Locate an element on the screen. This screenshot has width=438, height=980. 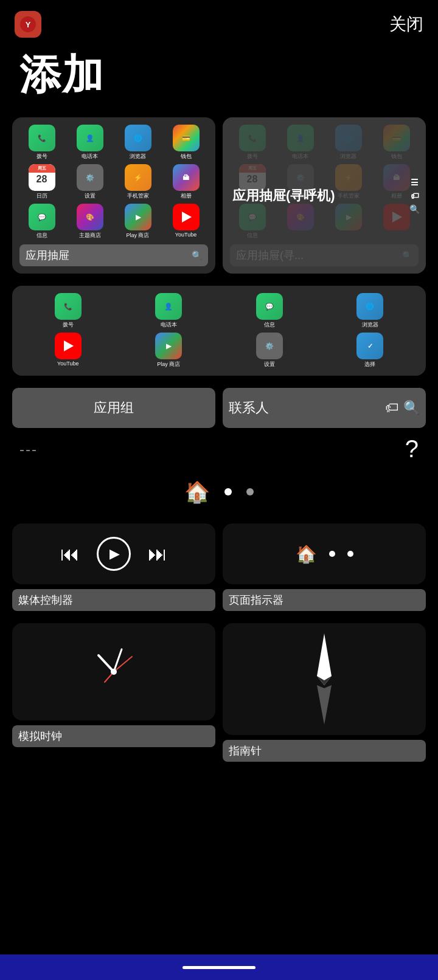
section-btn-appgroup-label: 应用组 is located at coordinates (114, 408).